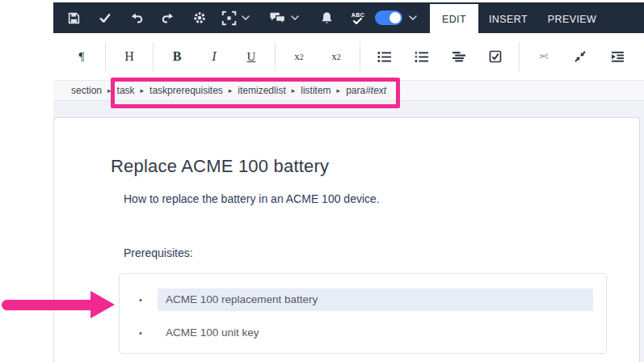  What do you see at coordinates (349, 90) in the screenshot?
I see `breadcrumb: section ▸ task ▸ taskprerequisites ▸ ite…` at bounding box center [349, 90].